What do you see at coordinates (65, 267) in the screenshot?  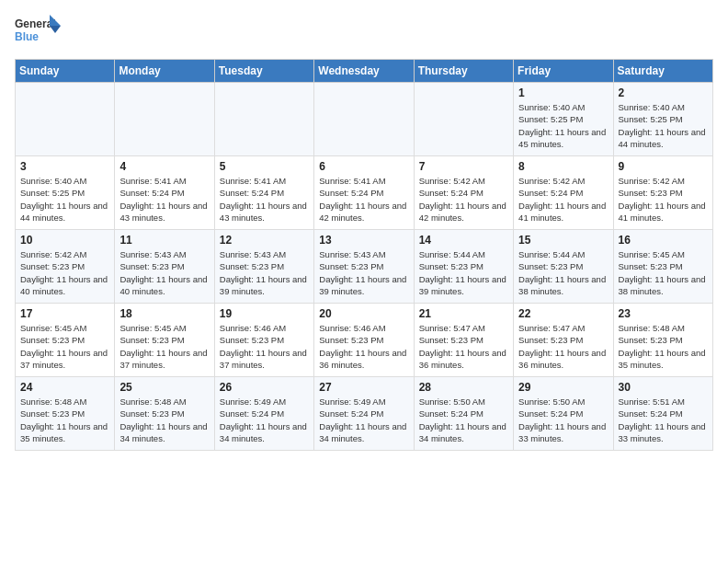 I see `day-cell: 10Sunrise: 5:42 AM Sunset: 5:23 PM Dayli…` at bounding box center [65, 267].